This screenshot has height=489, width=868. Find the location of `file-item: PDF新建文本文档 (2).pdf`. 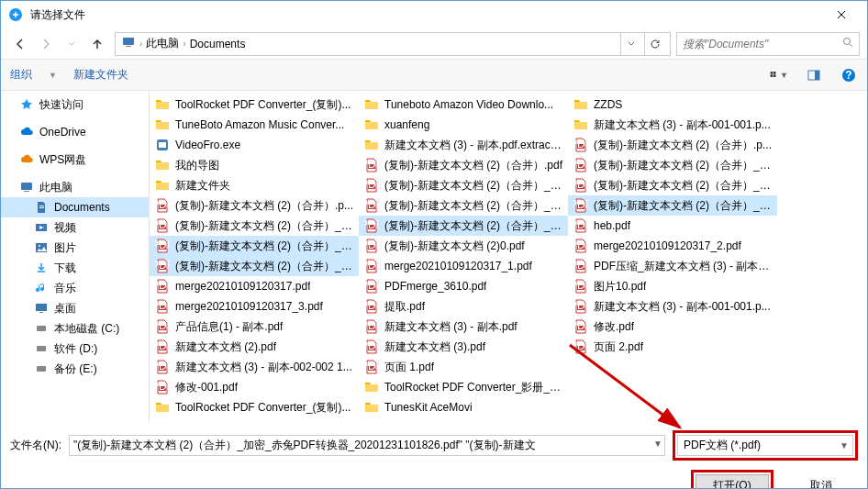

file-item: PDF新建文本文档 (2).pdf is located at coordinates (254, 347).